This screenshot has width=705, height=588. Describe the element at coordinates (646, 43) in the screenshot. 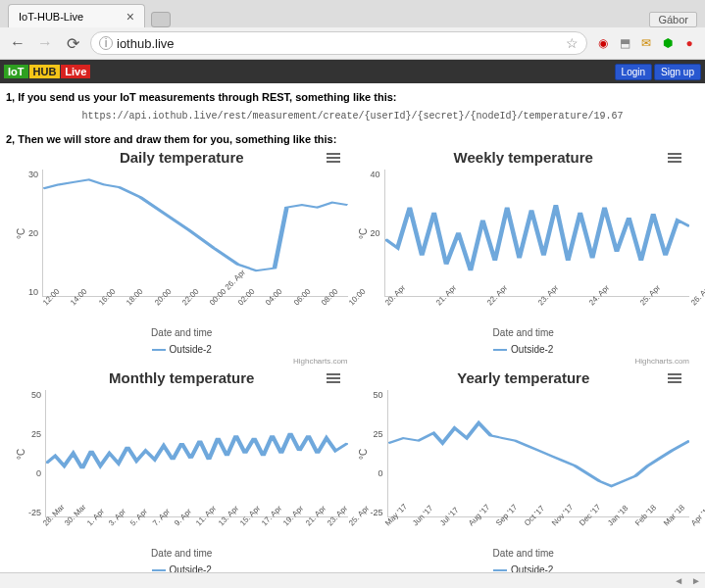

I see `extensions: ◉ ⬒ ✉ ⬢ ●` at that location.